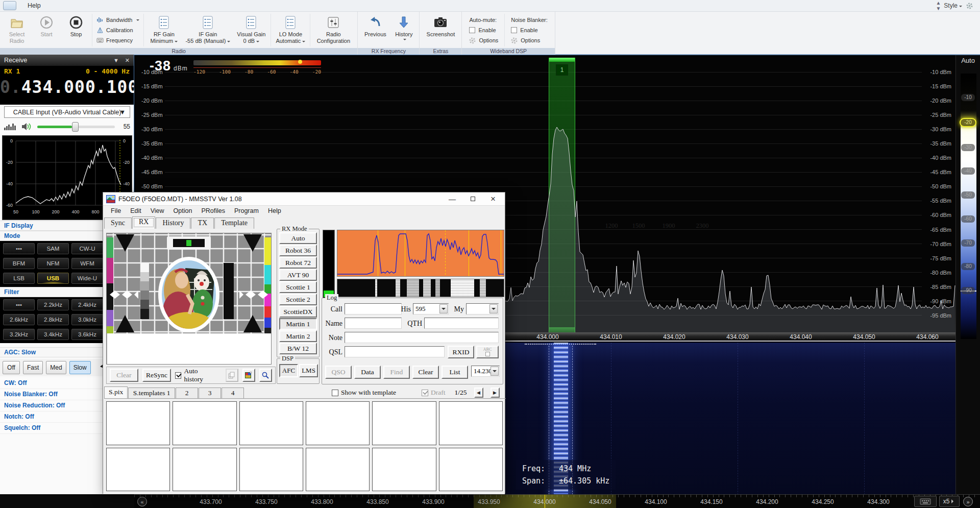 This screenshot has width=980, height=508. Describe the element at coordinates (968, 267) in the screenshot. I see `palette-label: -80` at that location.